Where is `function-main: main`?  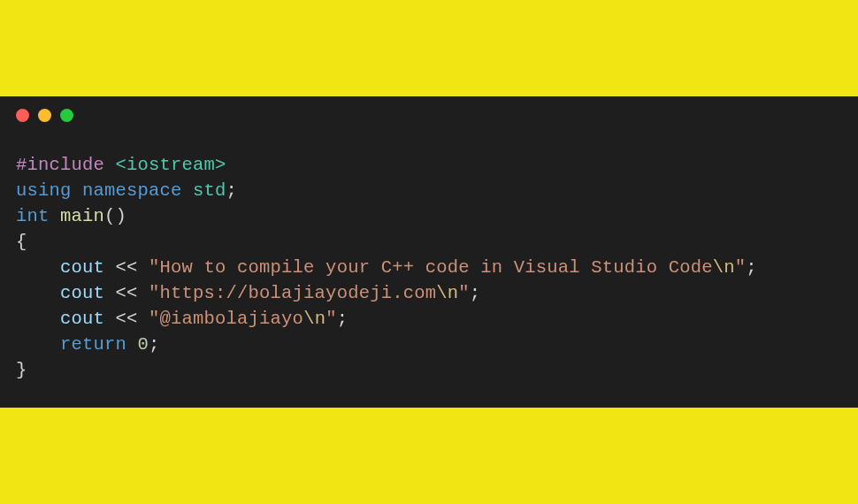 function-main: main is located at coordinates (82, 216).